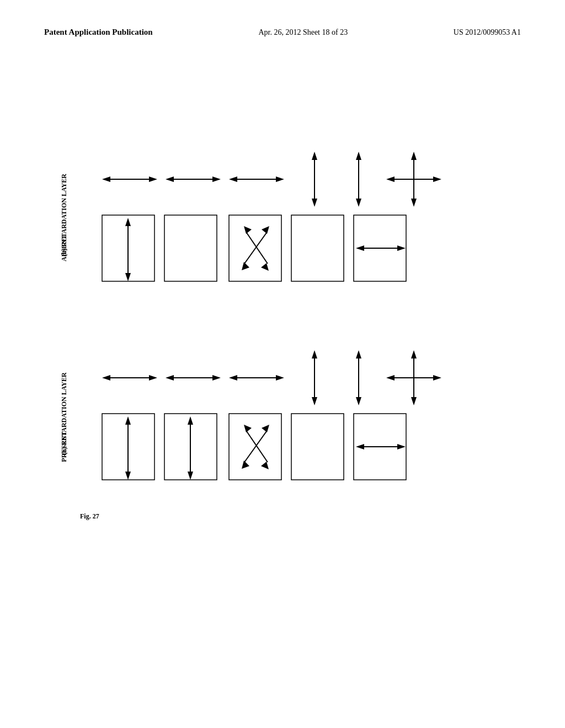 The image size is (565, 728). Describe the element at coordinates (98, 32) in the screenshot. I see `publication-label: Patent Application Publication` at that location.